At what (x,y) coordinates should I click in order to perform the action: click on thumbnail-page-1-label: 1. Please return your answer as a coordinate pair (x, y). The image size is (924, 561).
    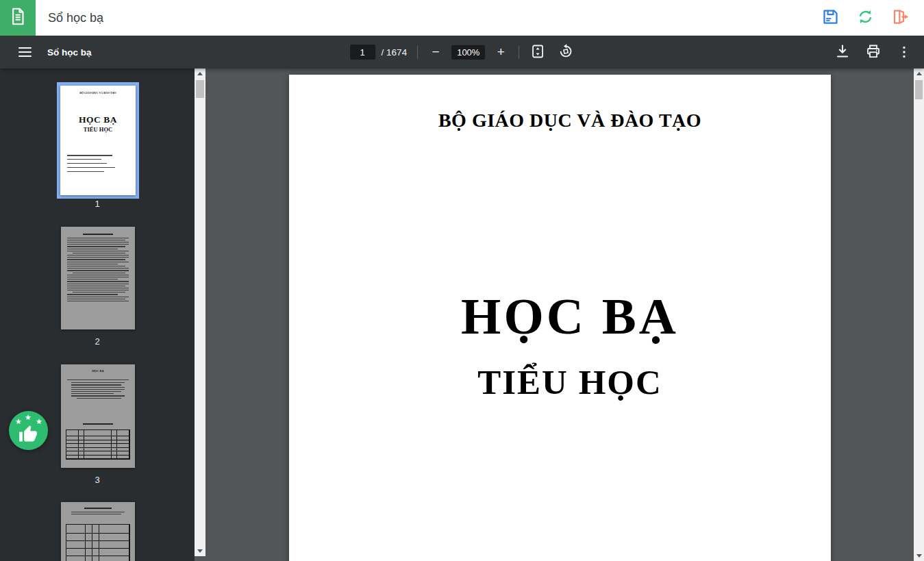
    Looking at the image, I should click on (97, 204).